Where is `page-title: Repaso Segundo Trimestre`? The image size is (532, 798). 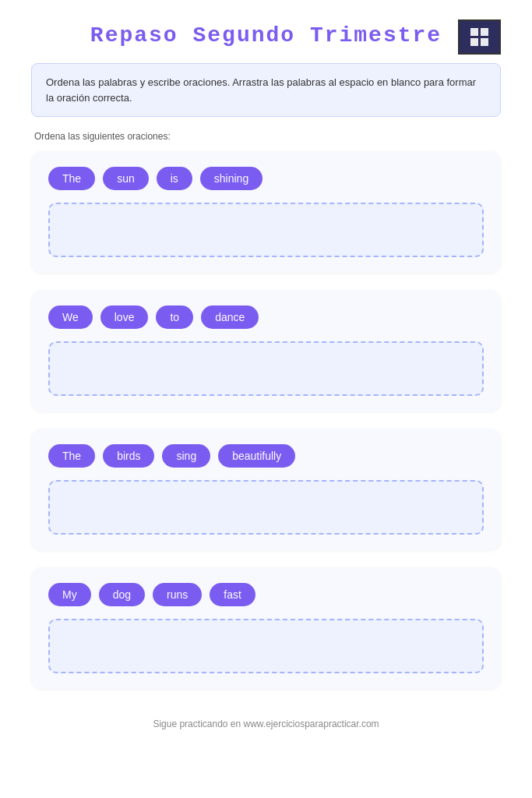 page-title: Repaso Segundo Trimestre is located at coordinates (266, 36).